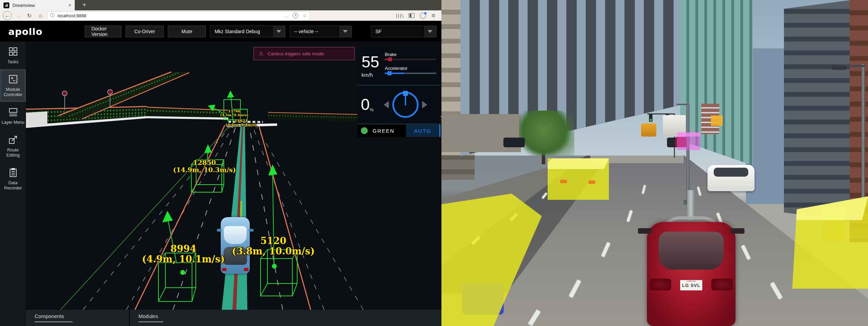  What do you see at coordinates (37, 5) in the screenshot?
I see `browser-tab-dreamview: a Dreamview ×` at bounding box center [37, 5].